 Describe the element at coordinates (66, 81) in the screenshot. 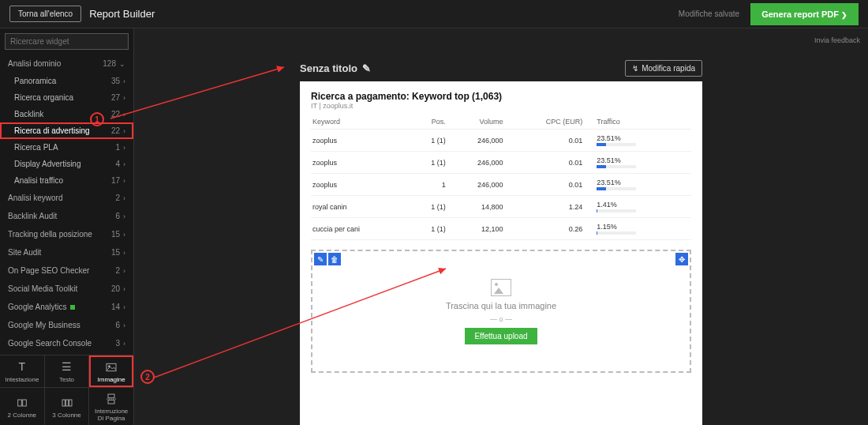

I see `sidebar-item-panoramica: Panoramica35›` at that location.